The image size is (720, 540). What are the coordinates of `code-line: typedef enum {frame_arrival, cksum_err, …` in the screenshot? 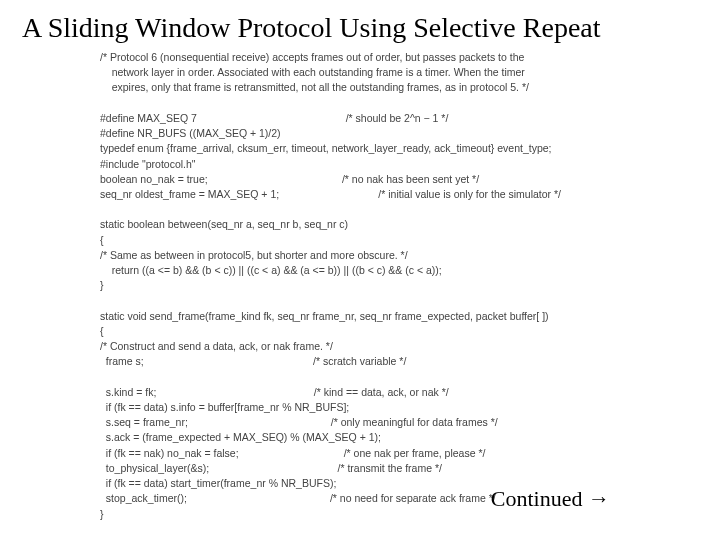 It's located at (326, 148).